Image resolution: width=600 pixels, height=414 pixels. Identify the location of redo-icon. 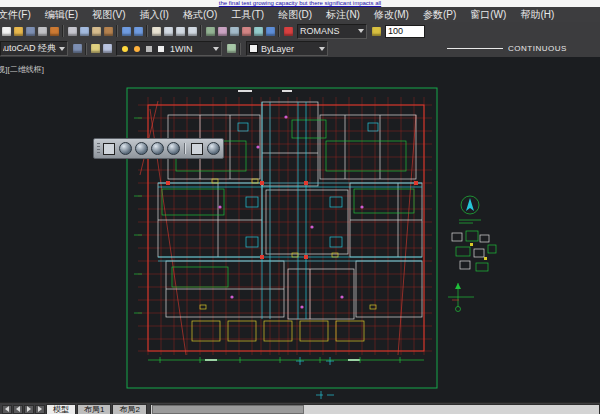
(138, 32).